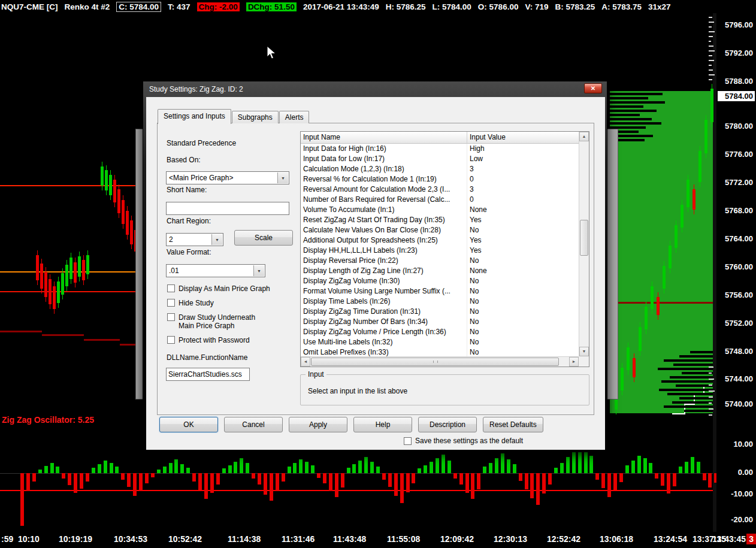 The image size is (756, 548). Describe the element at coordinates (216, 271) in the screenshot. I see `value-format-dropdown: .01 ▼` at that location.